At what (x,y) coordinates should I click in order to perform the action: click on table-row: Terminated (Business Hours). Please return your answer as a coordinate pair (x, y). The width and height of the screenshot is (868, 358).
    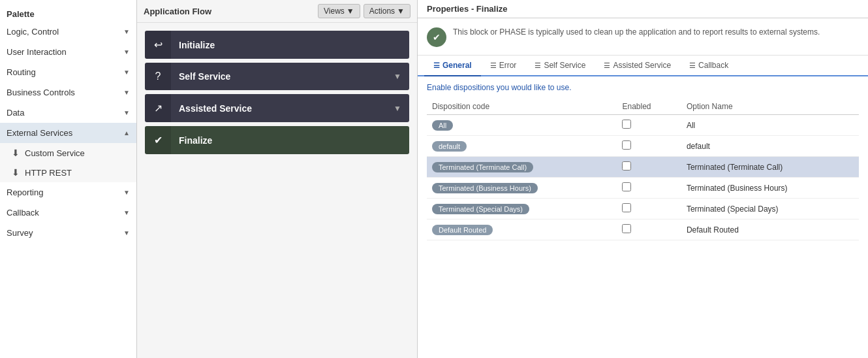
    Looking at the image, I should click on (643, 188).